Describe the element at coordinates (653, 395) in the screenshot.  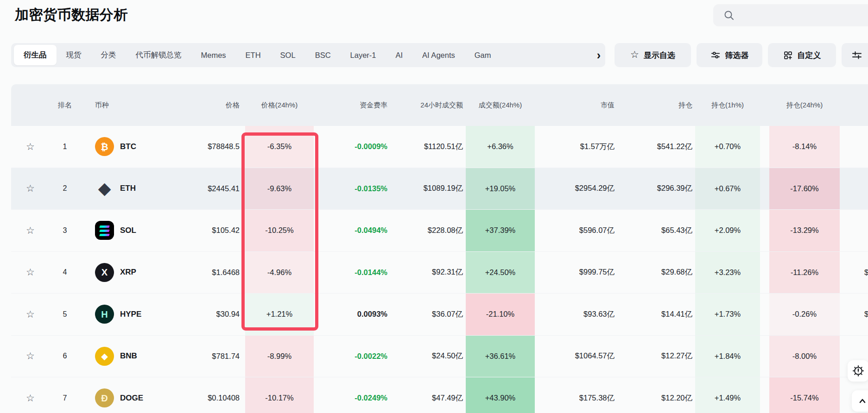
I see `open-interest-cell: $12.20亿` at that location.